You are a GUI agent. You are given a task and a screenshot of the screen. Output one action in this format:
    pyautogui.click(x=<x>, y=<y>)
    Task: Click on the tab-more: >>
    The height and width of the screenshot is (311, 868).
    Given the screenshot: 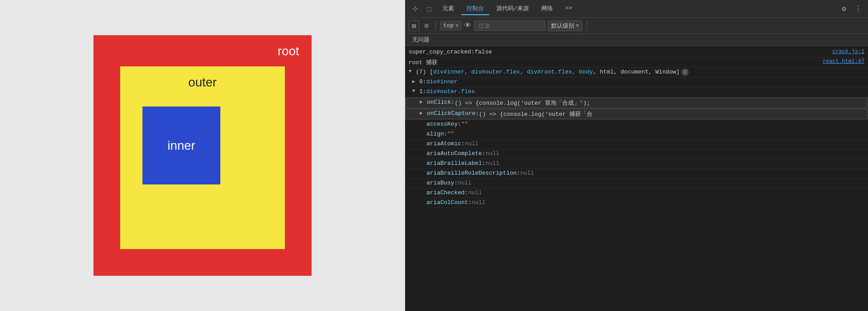 What is the action you would take?
    pyautogui.click(x=569, y=9)
    